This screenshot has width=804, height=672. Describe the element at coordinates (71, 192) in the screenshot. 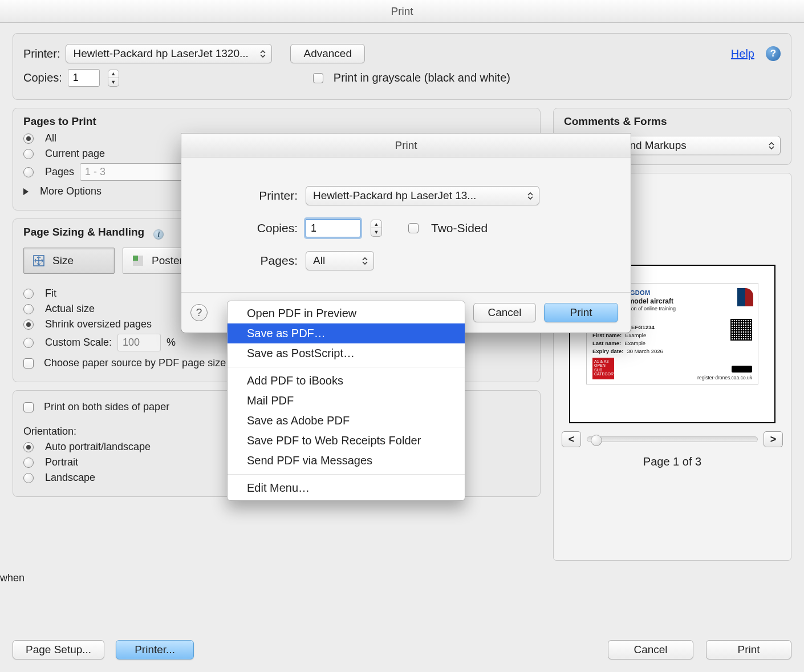

I see `more-options: More Options` at that location.